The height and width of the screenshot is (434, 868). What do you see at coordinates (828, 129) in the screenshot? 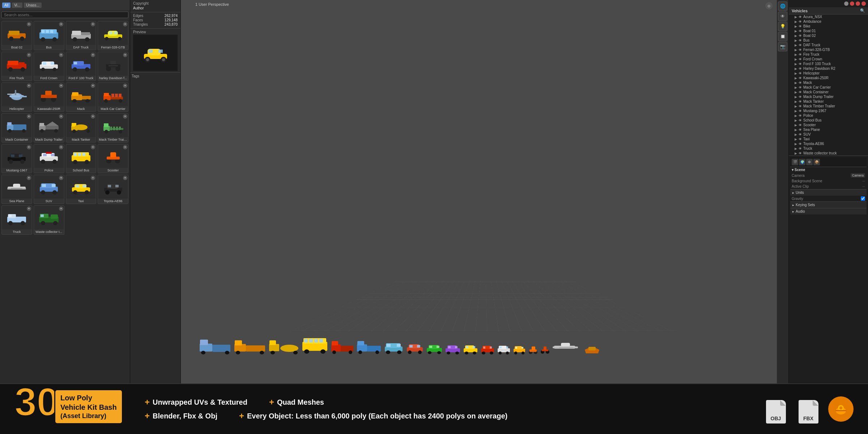
I see `outliner-item: ▶ 👁 Sea Plane` at bounding box center [828, 129].